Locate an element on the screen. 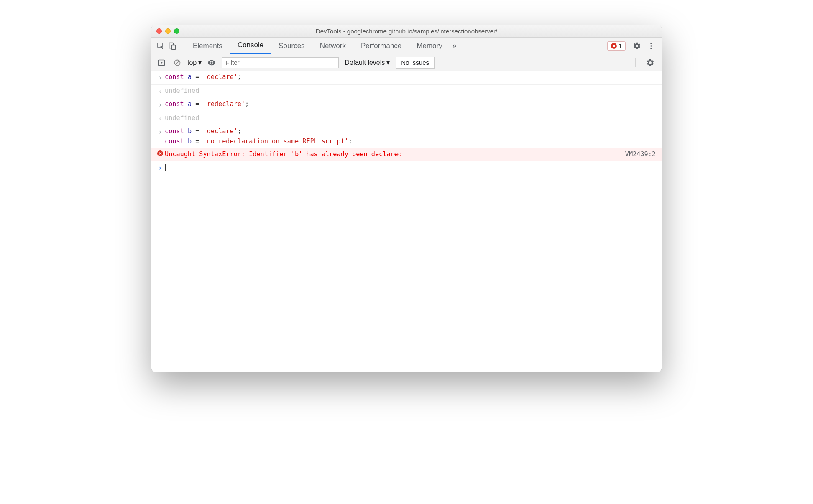 Image resolution: width=813 pixels, height=504 pixels. titlebar: DevTools - googlechrome.github.io/sample… is located at coordinates (406, 31).